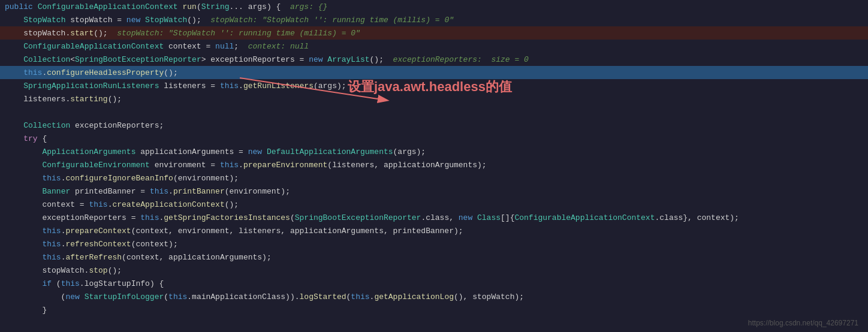 This screenshot has height=332, width=868. Describe the element at coordinates (434, 310) in the screenshot. I see `code-line-24: }` at that location.